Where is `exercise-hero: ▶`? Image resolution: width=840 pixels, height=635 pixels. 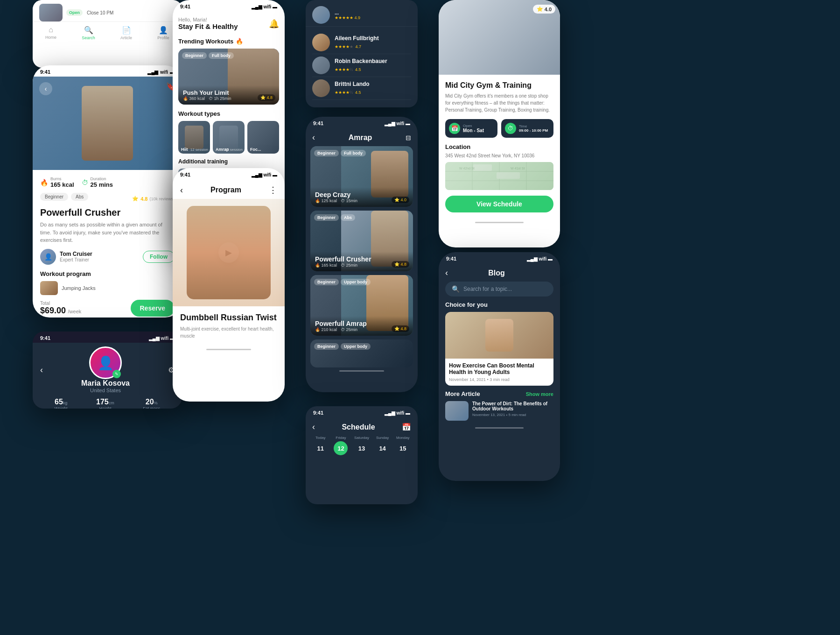 exercise-hero: ▶ is located at coordinates (229, 253).